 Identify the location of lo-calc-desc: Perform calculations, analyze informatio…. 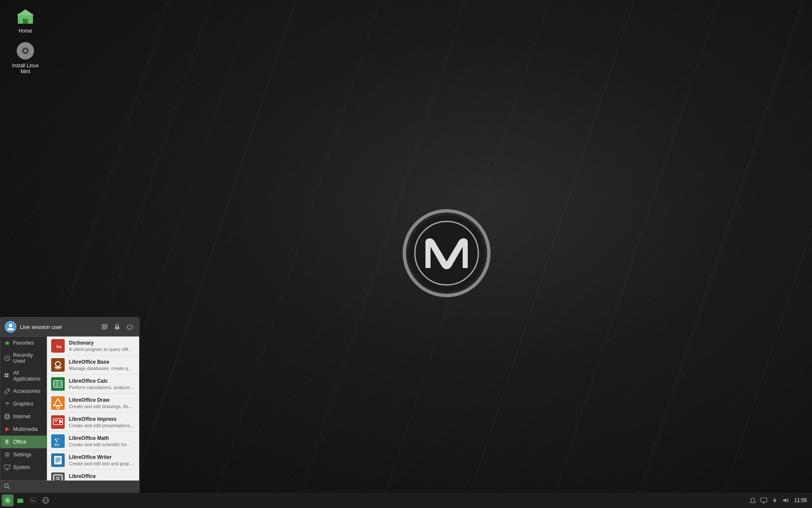
(102, 387).